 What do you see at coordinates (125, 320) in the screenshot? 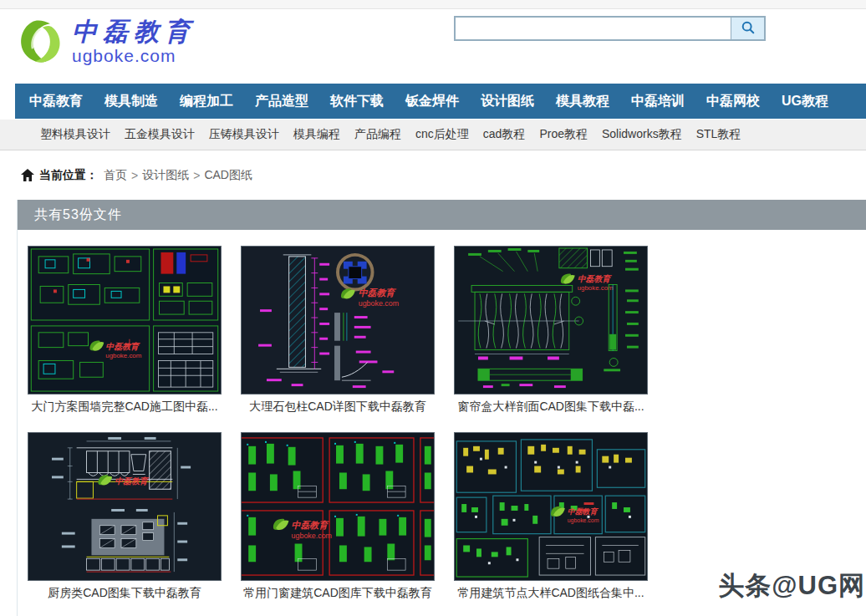
I see `thumbnail-gate-wall-plan: 中磊教育 ugboke.com` at bounding box center [125, 320].